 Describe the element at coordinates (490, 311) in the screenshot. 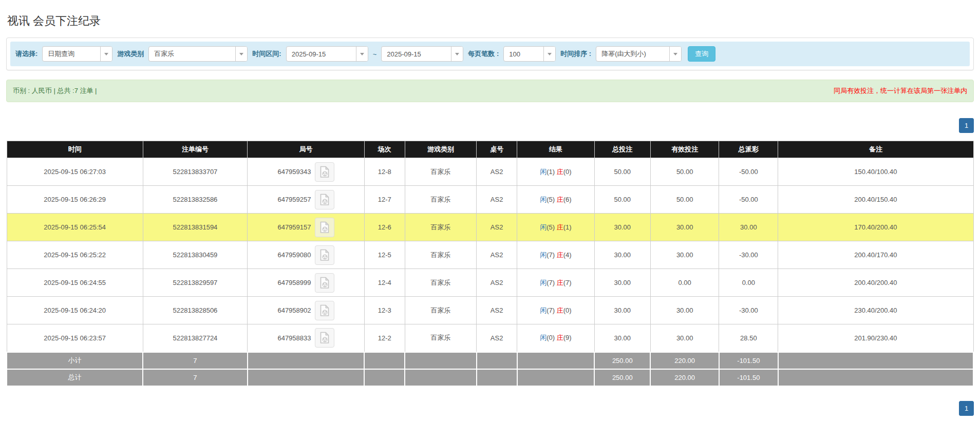

I see `table-row: 2025-09-15 06:24:20 522813828506 6479589…` at that location.